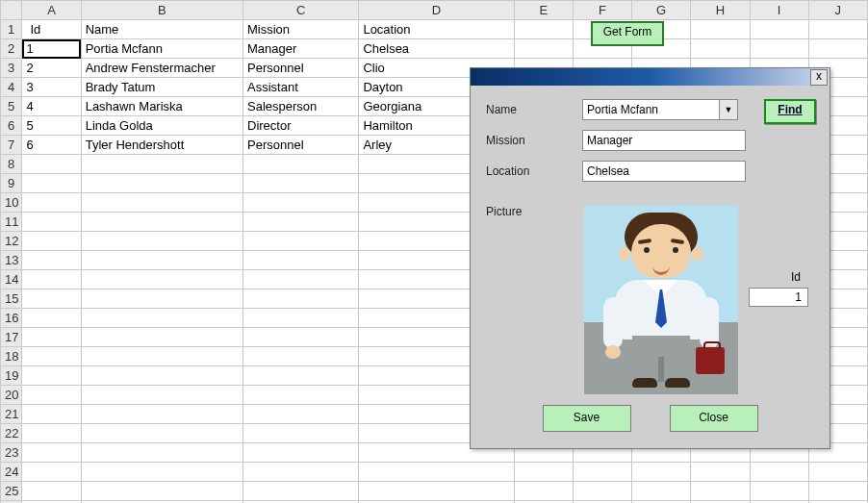 The height and width of the screenshot is (503, 868). What do you see at coordinates (12, 126) in the screenshot?
I see `row-header: 6` at bounding box center [12, 126].